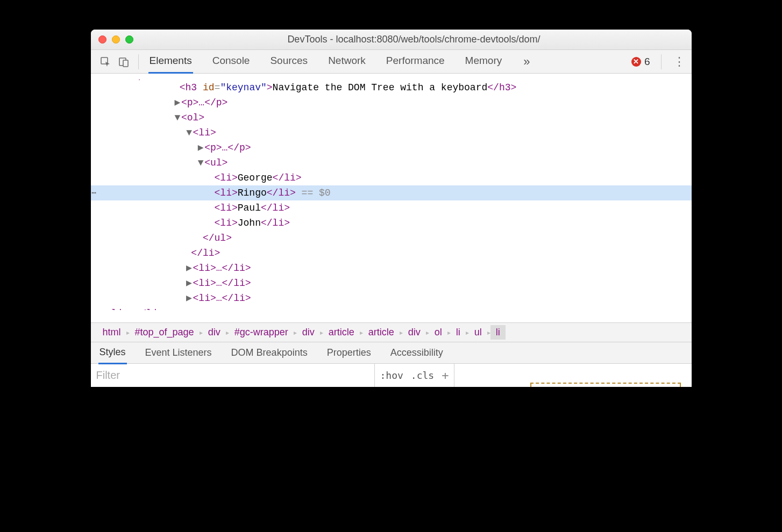 This screenshot has width=782, height=532. I want to click on zoom-window-button, so click(129, 40).